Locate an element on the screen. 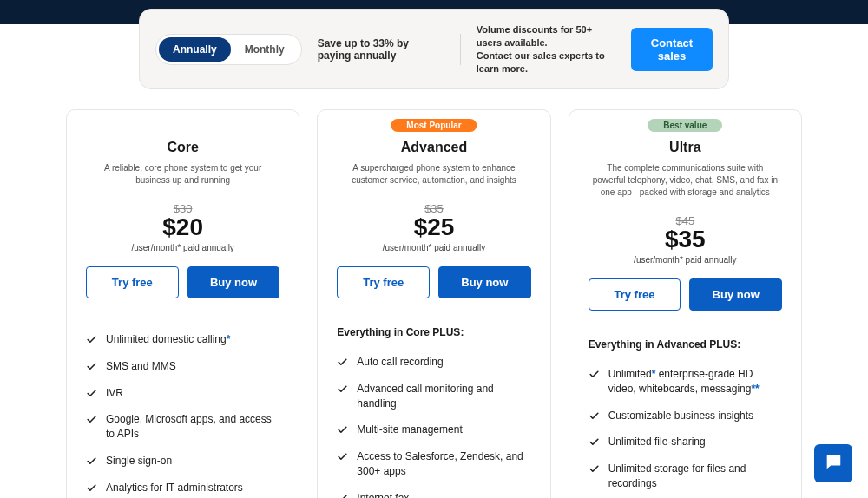 This screenshot has width=868, height=498. feature-item: Unlimited storage for files and recordin… is located at coordinates (686, 476).